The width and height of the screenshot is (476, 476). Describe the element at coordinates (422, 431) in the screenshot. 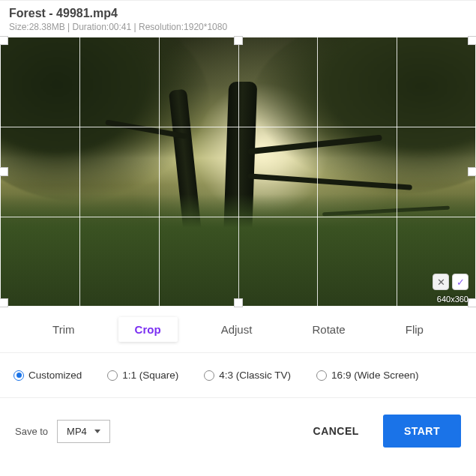

I see `start-button: START` at that location.